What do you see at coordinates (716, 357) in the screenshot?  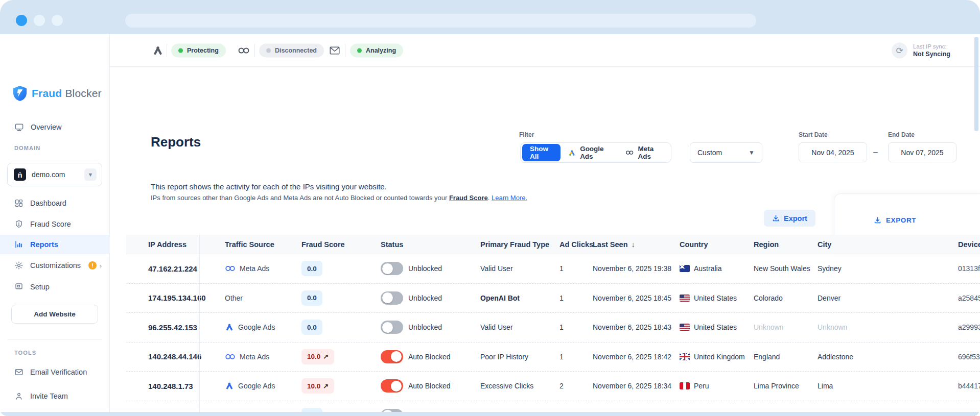 I see `country-cell: United Kingdom` at bounding box center [716, 357].